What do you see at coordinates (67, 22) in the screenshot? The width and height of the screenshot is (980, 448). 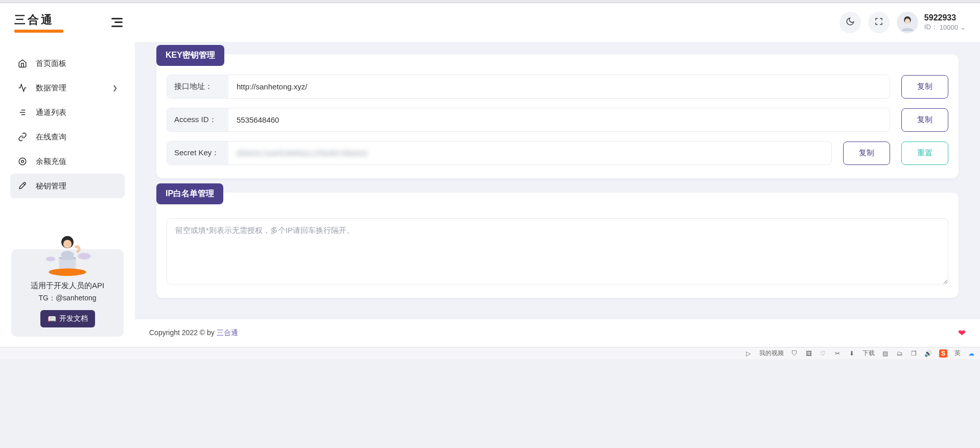 I see `sidebar-header: 三合通` at bounding box center [67, 22].